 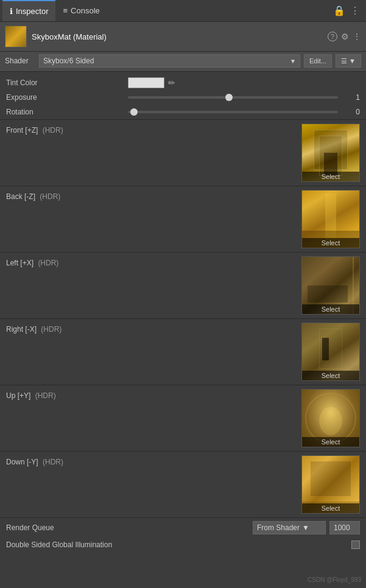 I want to click on asset-thumbnail, so click(x=16, y=37).